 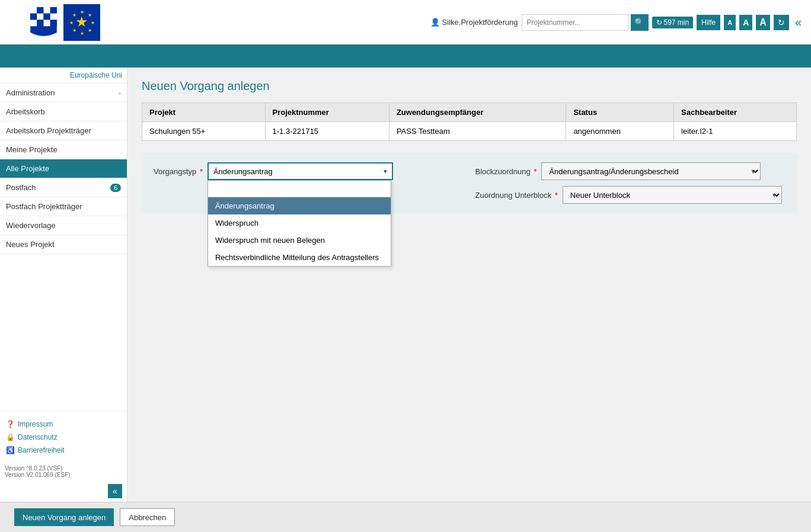 What do you see at coordinates (299, 257) in the screenshot?
I see `dropdown-option-mitteilung: Rechtsverbindliche Mitteilung des Antrag…` at bounding box center [299, 257].